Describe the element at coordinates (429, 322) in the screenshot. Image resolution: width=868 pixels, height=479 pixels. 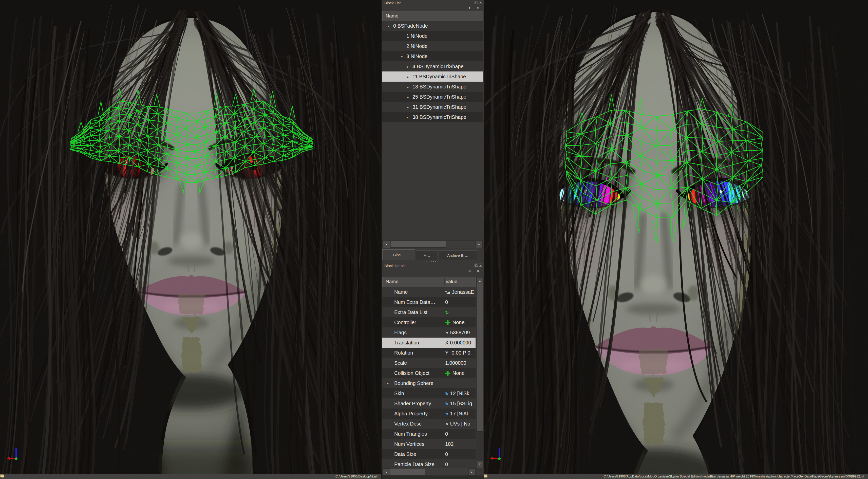
I see `details-row: Controller✚None` at that location.